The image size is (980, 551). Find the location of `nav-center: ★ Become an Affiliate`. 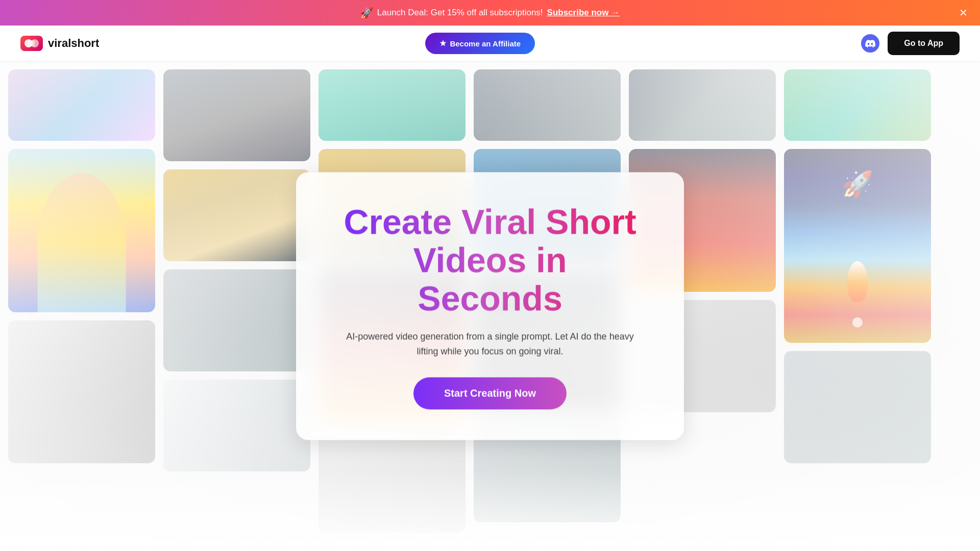

nav-center: ★ Become an Affiliate is located at coordinates (480, 43).